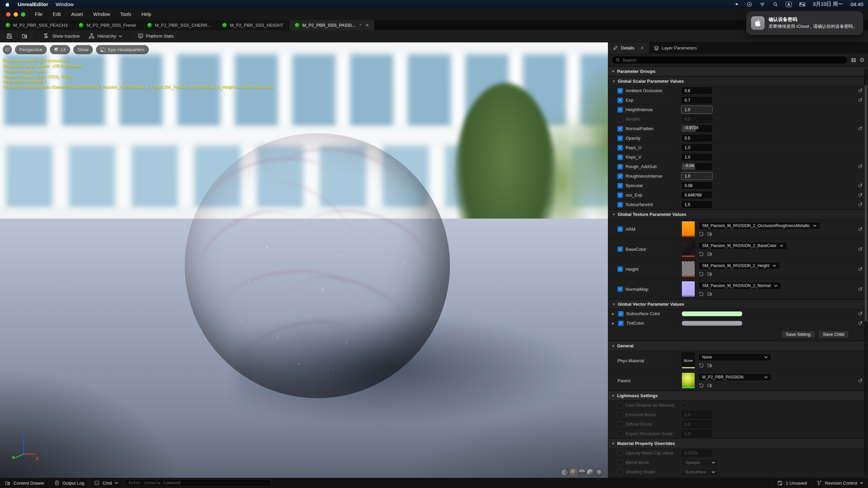 Image resolution: width=868 pixels, height=488 pixels. I want to click on window-minimize-button, so click(16, 14).